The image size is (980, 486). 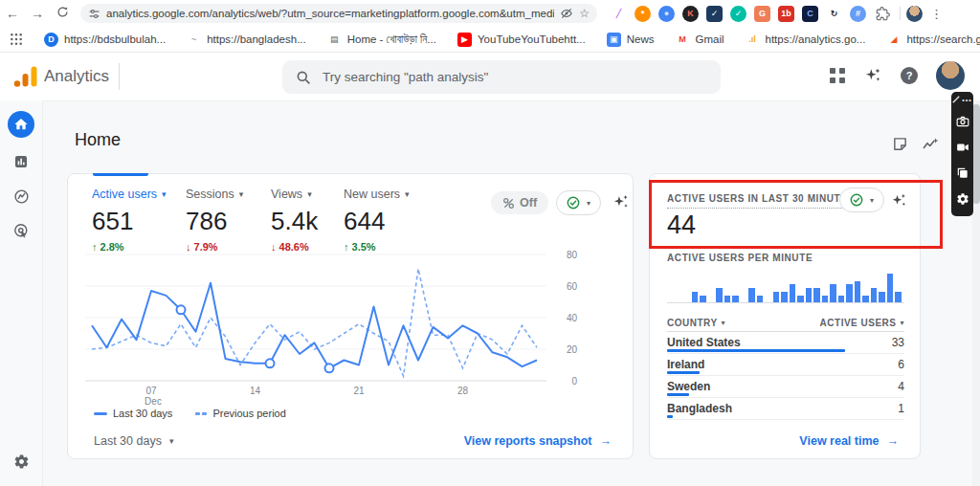 I want to click on global-search-input: Try searching "path analysis", so click(x=501, y=77).